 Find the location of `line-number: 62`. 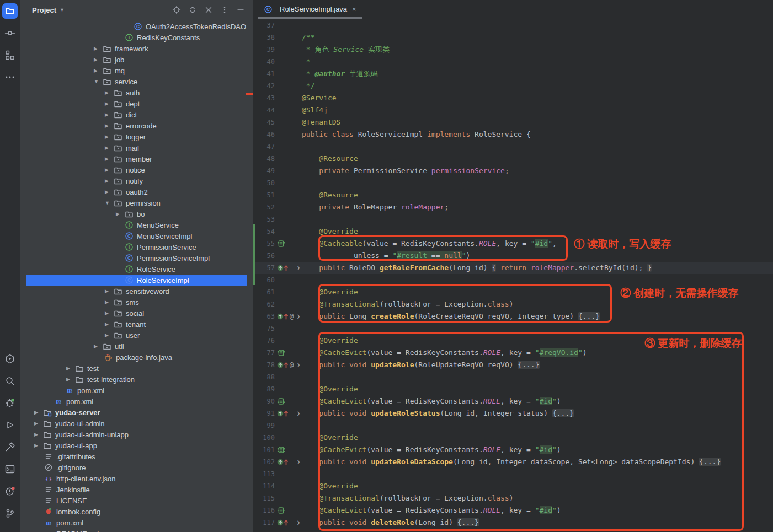

line-number: 62 is located at coordinates (264, 304).